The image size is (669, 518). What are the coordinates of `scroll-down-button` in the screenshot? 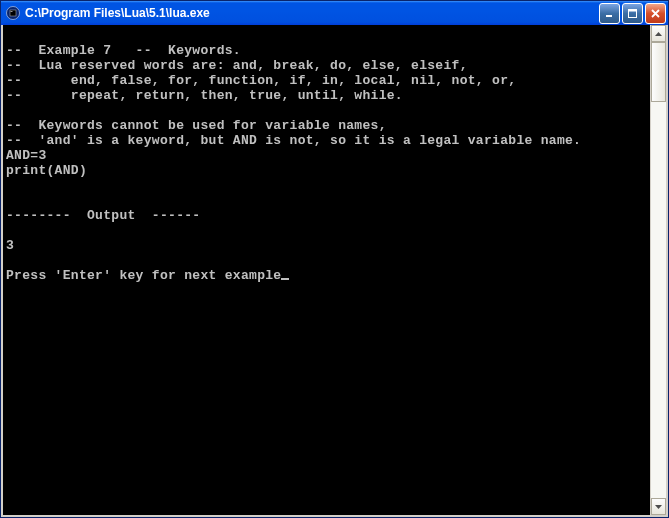 It's located at (658, 506).